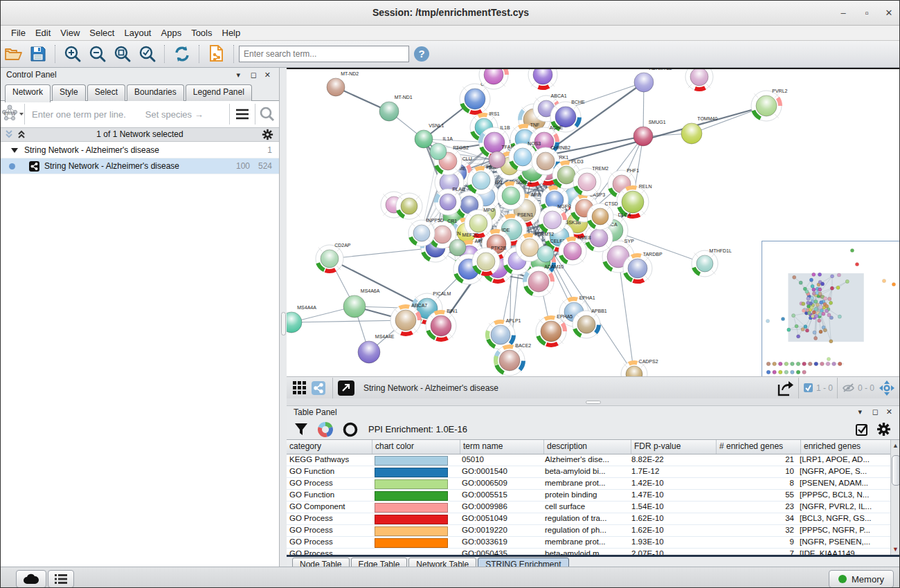 The width and height of the screenshot is (900, 588). Describe the element at coordinates (267, 134) in the screenshot. I see `network-options-gear-icon` at that location.